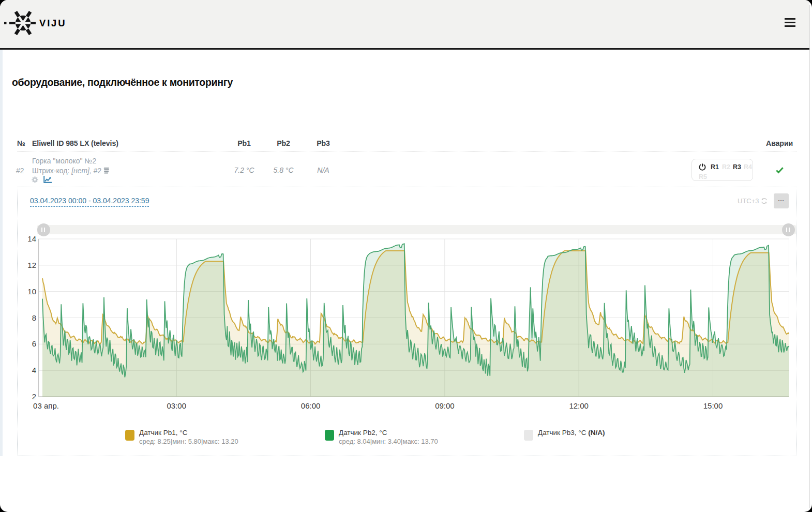 Image resolution: width=812 pixels, height=512 pixels. Describe the element at coordinates (311, 405) in the screenshot. I see `svg-text: 06:00` at that location.